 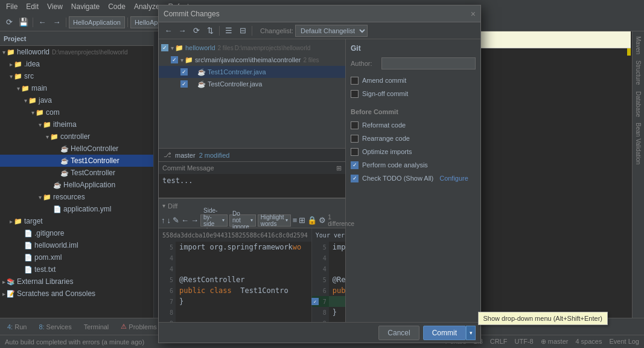 I want to click on dialog-expand-btn: ☰, so click(x=229, y=31).